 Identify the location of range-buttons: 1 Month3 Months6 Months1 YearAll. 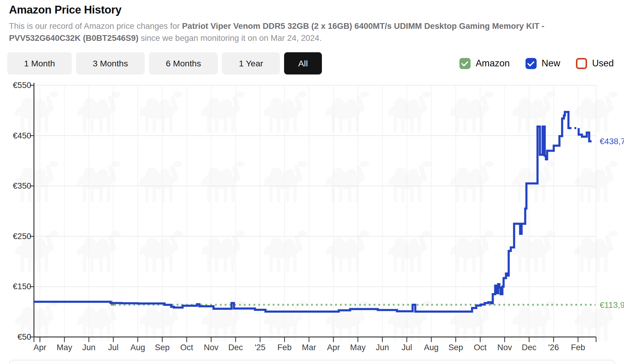
(167, 63).